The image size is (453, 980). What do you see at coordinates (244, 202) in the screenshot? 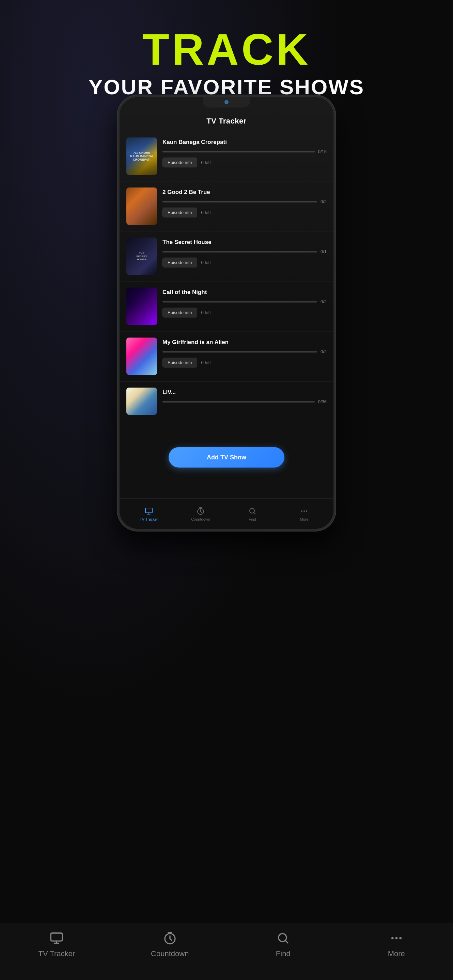
I see `progress-row-2good: 0/2` at bounding box center [244, 202].